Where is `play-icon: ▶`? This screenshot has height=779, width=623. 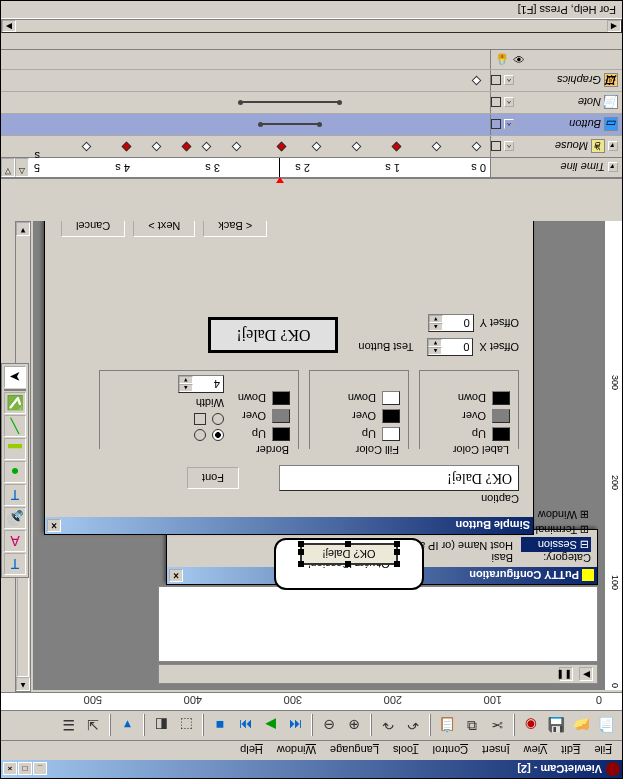 play-icon: ▶ is located at coordinates (270, 726).